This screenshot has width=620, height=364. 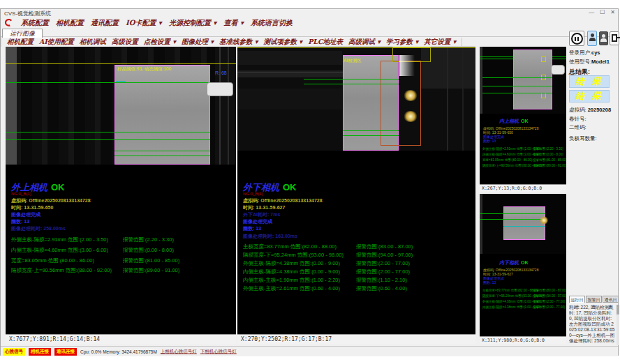 What do you see at coordinates (151, 271) in the screenshot?
I see `alarm-range-text: 报警范围:(89.00 - 91.00)` at bounding box center [151, 271].